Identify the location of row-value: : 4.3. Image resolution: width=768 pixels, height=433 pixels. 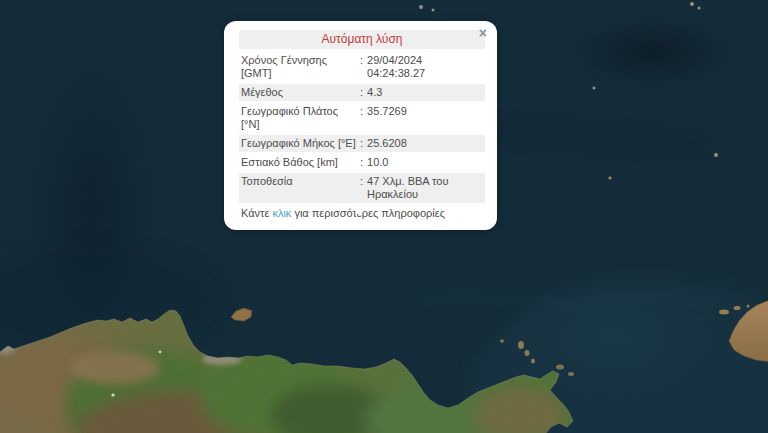
(422, 92).